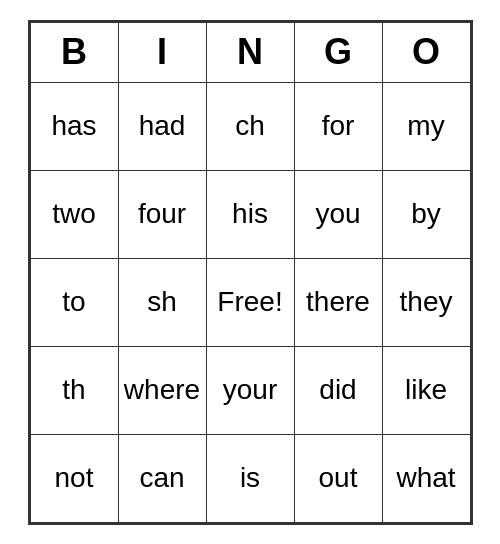  I want to click on cell-4-4: what, so click(426, 478).